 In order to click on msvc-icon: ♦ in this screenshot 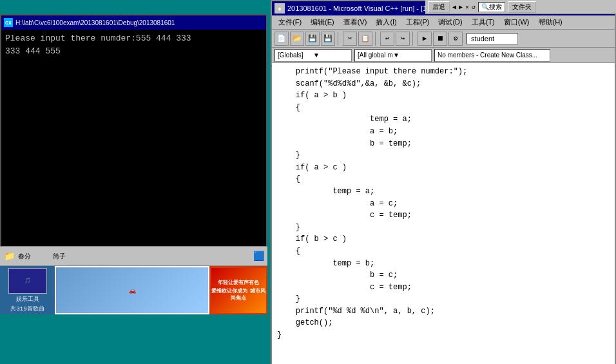, I will do `click(280, 8)`.